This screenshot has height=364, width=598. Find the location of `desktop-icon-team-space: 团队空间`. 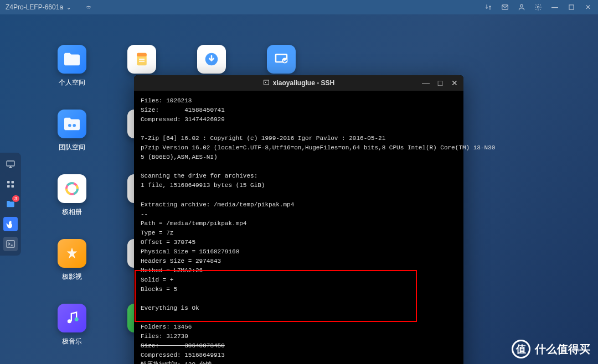

desktop-icon-team-space: 团队空间 is located at coordinates (72, 131).